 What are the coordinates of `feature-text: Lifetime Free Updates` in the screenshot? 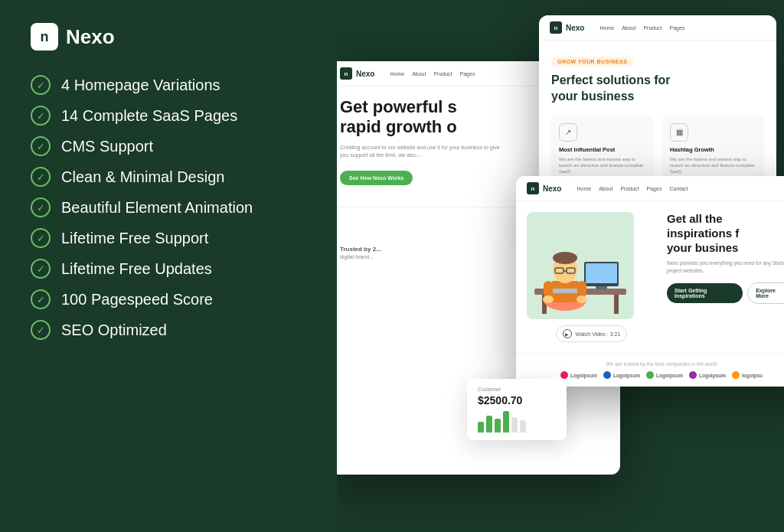 It's located at (136, 269).